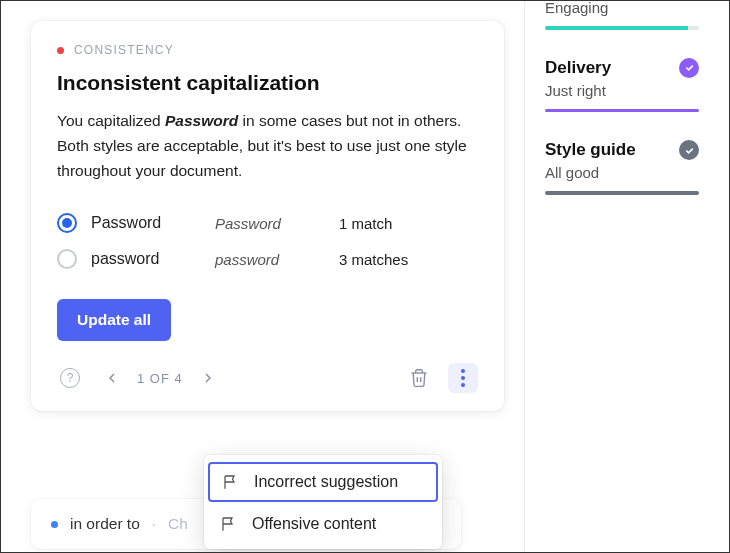  What do you see at coordinates (268, 50) in the screenshot?
I see `category-row: CONSISTENCY` at bounding box center [268, 50].